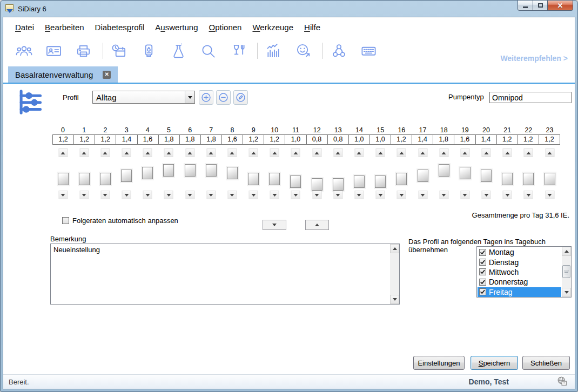 The height and width of the screenshot is (392, 578). What do you see at coordinates (84, 139) in the screenshot?
I see `basal-value-1: 1,2` at bounding box center [84, 139].